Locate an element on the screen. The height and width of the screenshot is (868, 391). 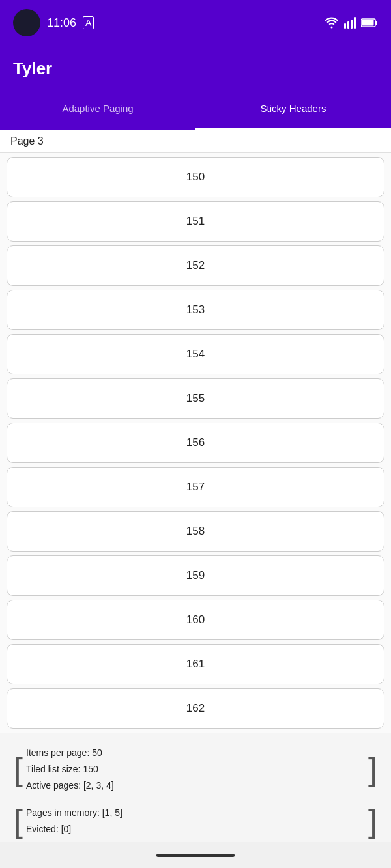
pages-in-memory: Pages in memory: [1, 3] is located at coordinates (195, 813).